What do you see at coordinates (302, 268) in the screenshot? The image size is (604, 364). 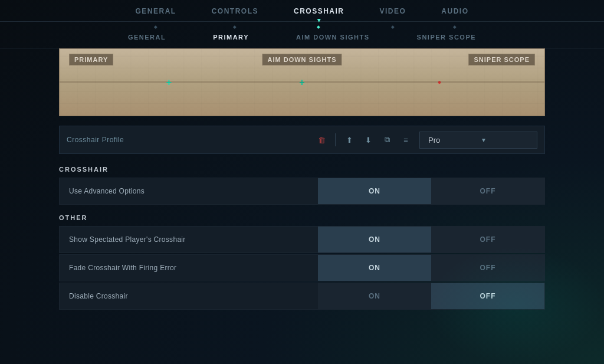 I see `fade-crosshair-row: Fade Crosshair With Firing Error On Off` at bounding box center [302, 268].